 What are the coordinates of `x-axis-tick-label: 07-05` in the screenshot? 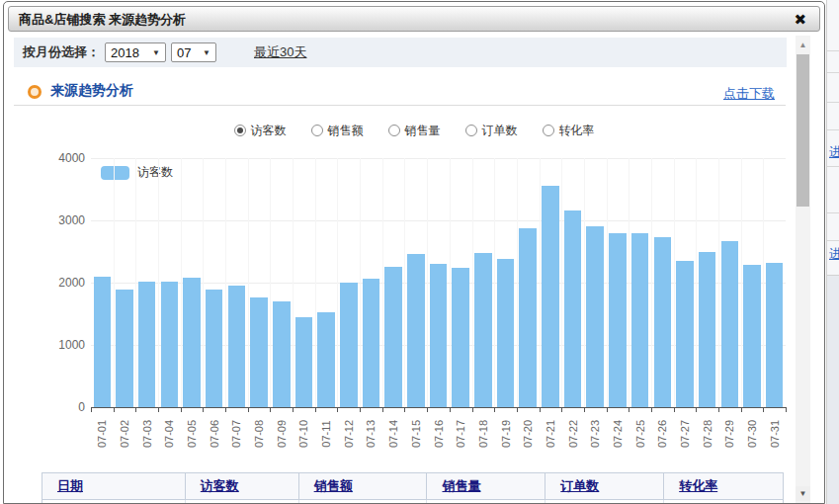 It's located at (192, 434).